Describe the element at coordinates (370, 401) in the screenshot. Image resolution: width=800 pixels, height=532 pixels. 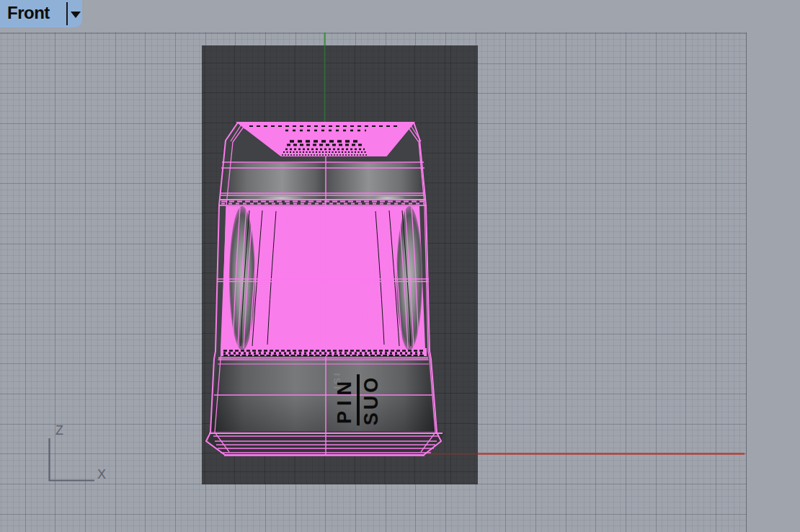
I see `model-logo-line2: SUO` at that location.